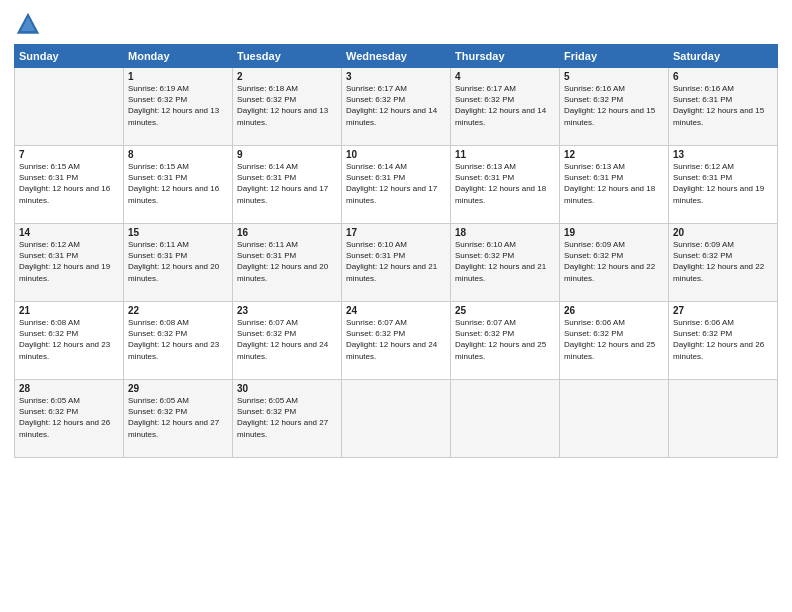 The height and width of the screenshot is (612, 792). What do you see at coordinates (614, 106) in the screenshot?
I see `day-info: Sunrise: 6:16 AMSunset: 6:32 PMDaylight:…` at bounding box center [614, 106].